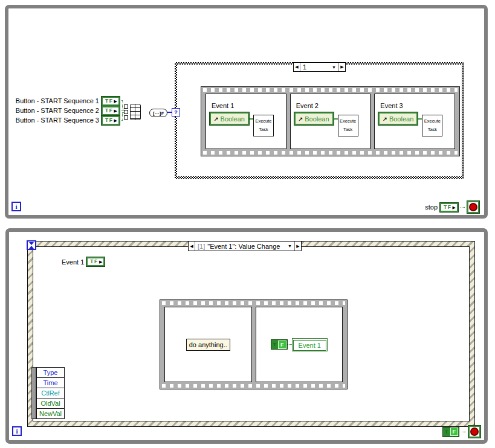 This screenshot has height=448, width=495. Describe the element at coordinates (158, 113) in the screenshot. I see `boolean-array-to-number-node: [···]#` at that location.